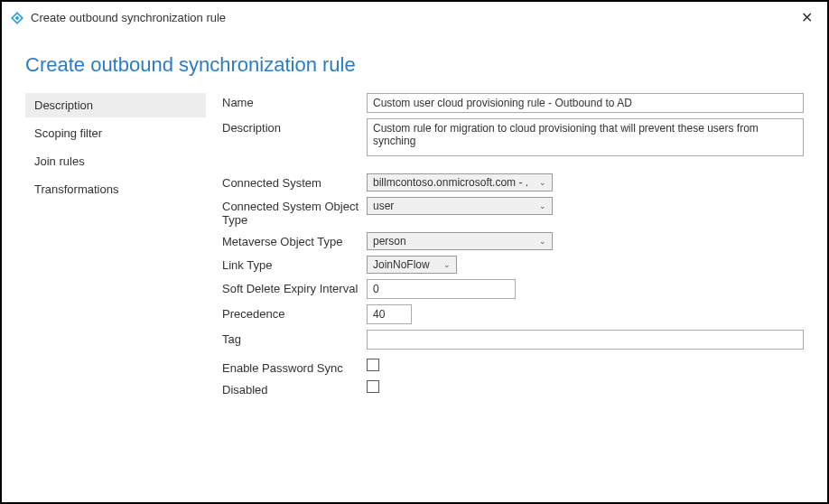 Image resolution: width=829 pixels, height=504 pixels. What do you see at coordinates (389, 314) in the screenshot?
I see `precedence-input` at bounding box center [389, 314].